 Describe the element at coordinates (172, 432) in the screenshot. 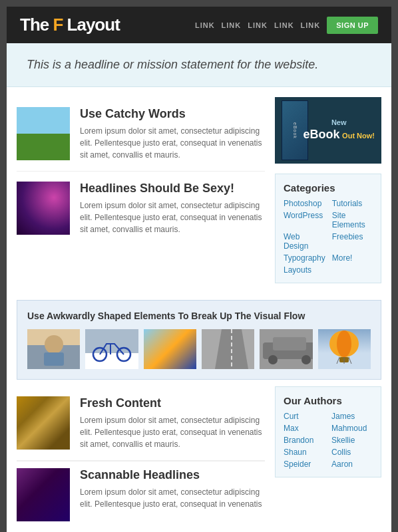

I see `article-text-3: Lorem ipsum dolor sit amet, consectetur …` at that location.